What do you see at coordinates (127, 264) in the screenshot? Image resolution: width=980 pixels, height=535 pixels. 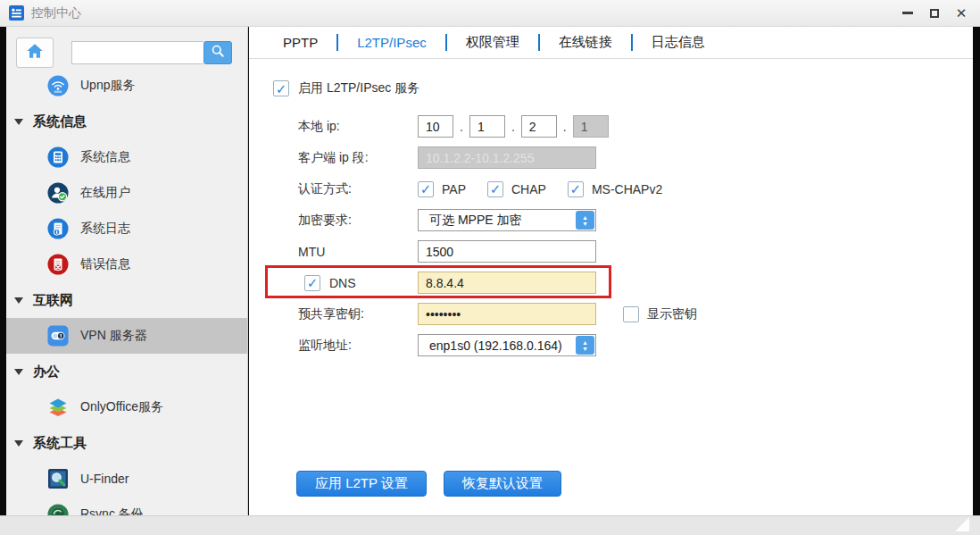 I see `sidebar-item-error-info: 错误信息` at bounding box center [127, 264].